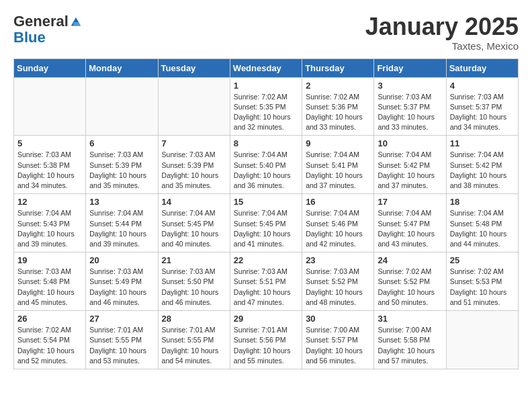 This screenshot has height=411, width=532. What do you see at coordinates (194, 261) in the screenshot?
I see `day-number: 21` at bounding box center [194, 261].